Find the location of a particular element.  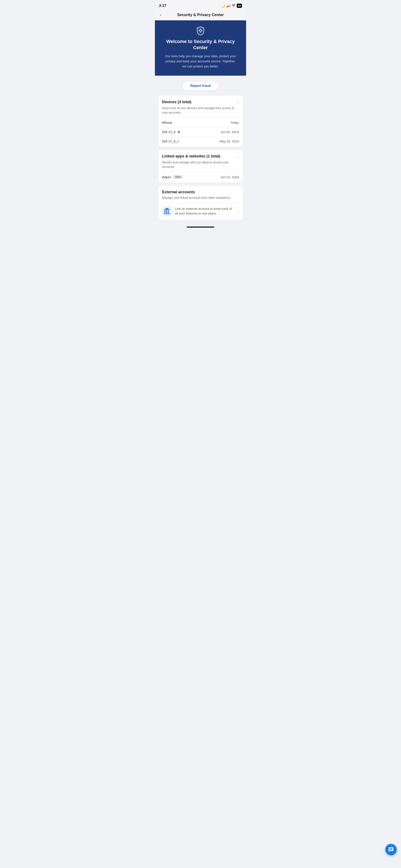

device-date-iphone: Today is located at coordinates (235, 123).